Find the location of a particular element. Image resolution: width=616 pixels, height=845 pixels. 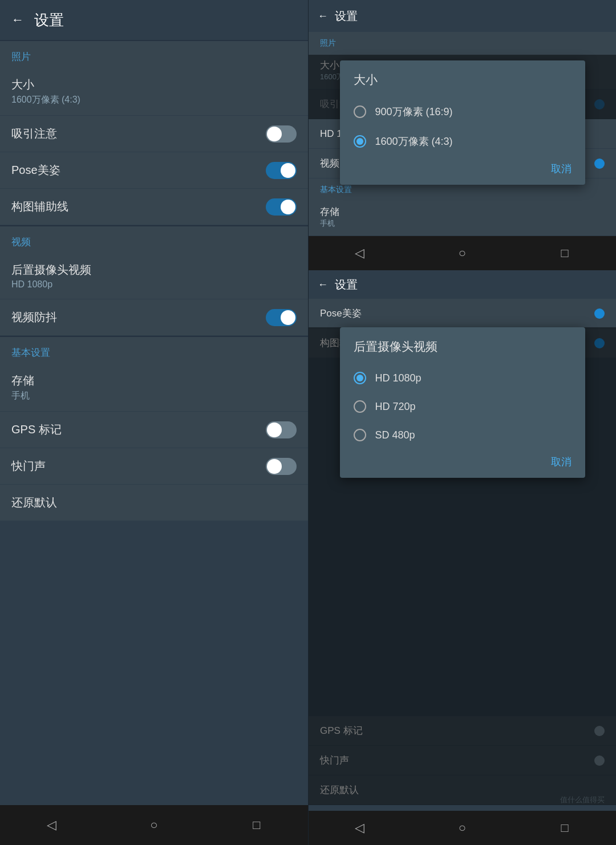

size-option-16mp: 1600万像素 (4:3) is located at coordinates (463, 141).